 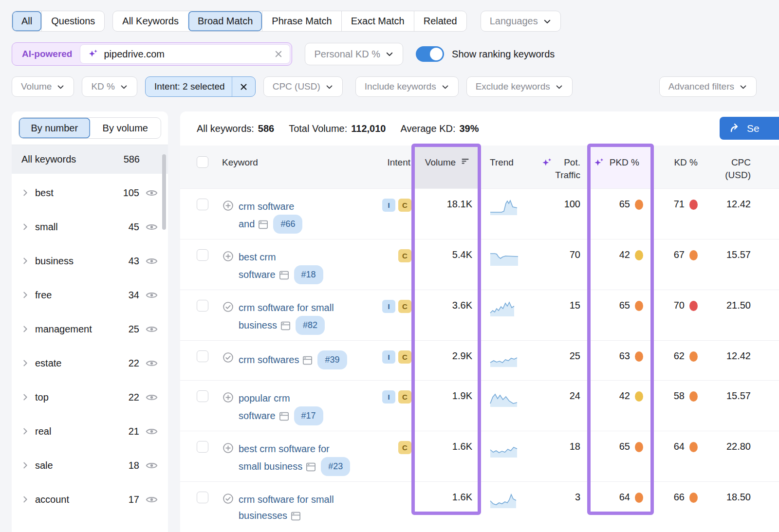 What do you see at coordinates (110, 87) in the screenshot?
I see `kd-filter-dropdown: KD %` at bounding box center [110, 87].